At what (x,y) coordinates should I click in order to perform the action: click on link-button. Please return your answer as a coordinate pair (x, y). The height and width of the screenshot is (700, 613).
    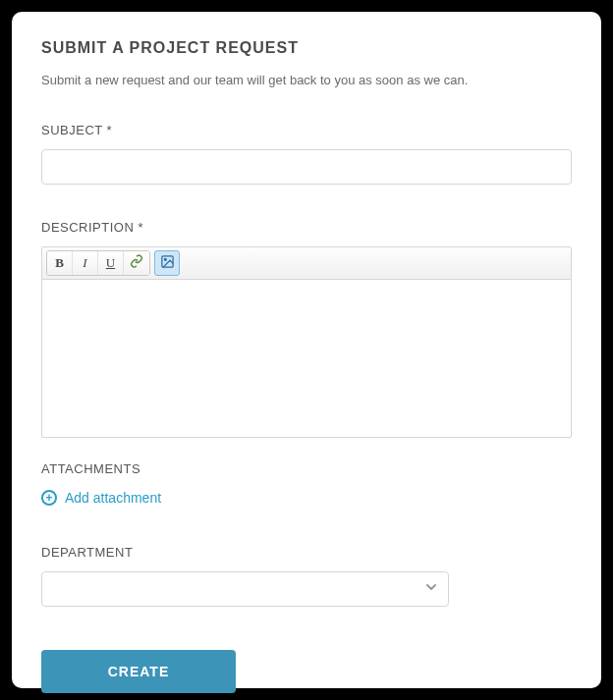
    Looking at the image, I should click on (137, 263).